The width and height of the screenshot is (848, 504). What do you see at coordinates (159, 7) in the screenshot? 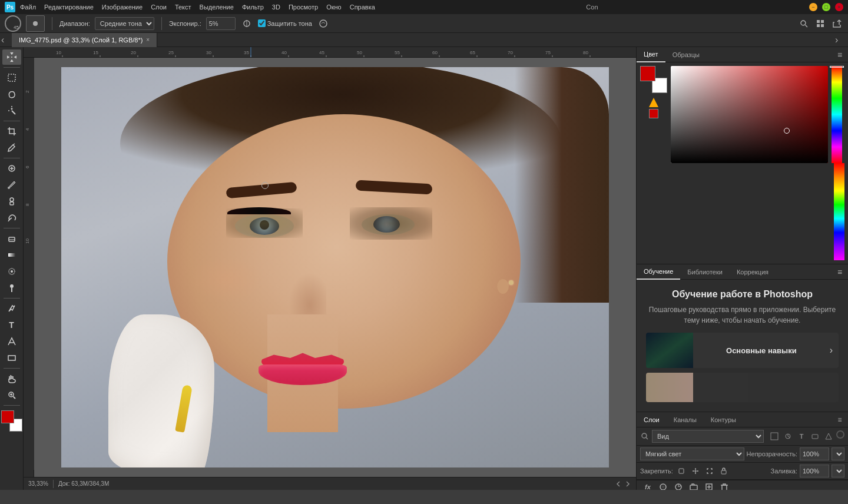
I see `menu-layers: Слои` at bounding box center [159, 7].